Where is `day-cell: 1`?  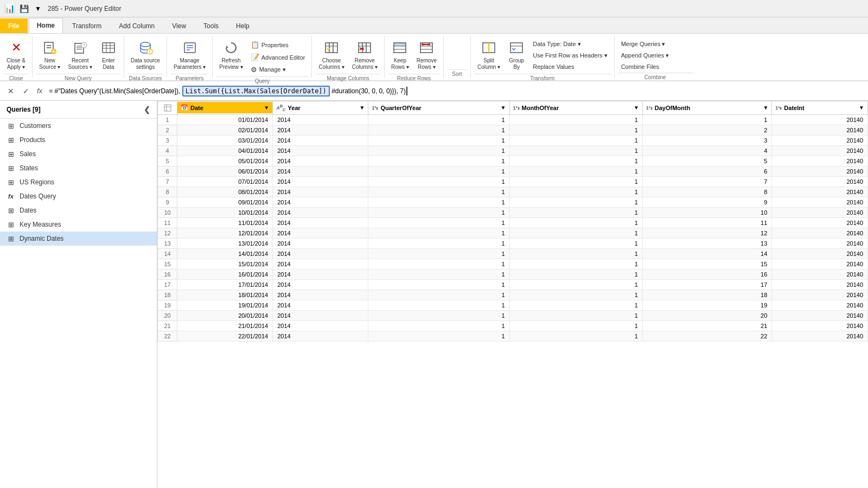 day-cell: 1 is located at coordinates (707, 119).